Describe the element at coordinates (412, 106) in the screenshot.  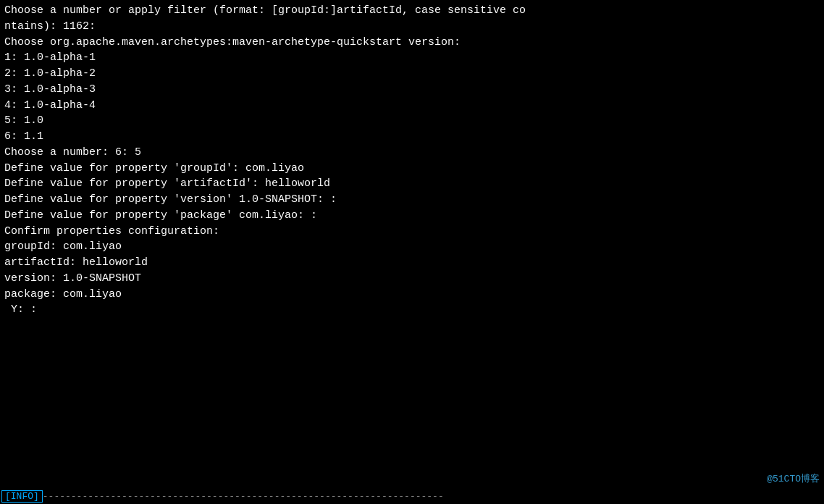
I see `terminal-line: 4: 1.0-alpha-4` at that location.